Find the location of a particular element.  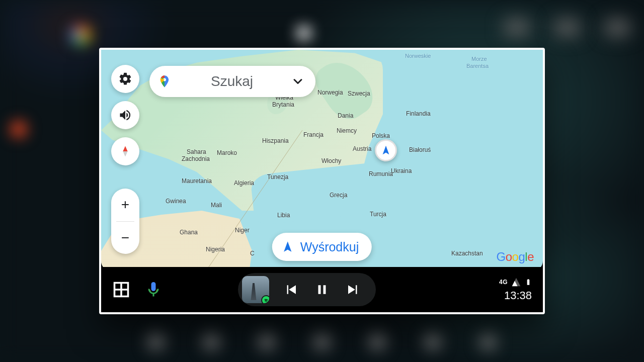

map-place-label: Polska is located at coordinates (381, 136).